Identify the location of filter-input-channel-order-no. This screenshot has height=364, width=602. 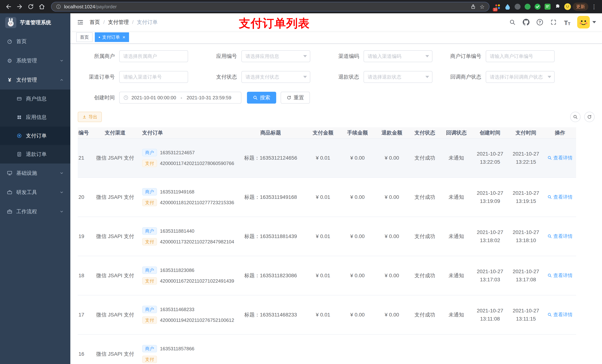
(154, 77).